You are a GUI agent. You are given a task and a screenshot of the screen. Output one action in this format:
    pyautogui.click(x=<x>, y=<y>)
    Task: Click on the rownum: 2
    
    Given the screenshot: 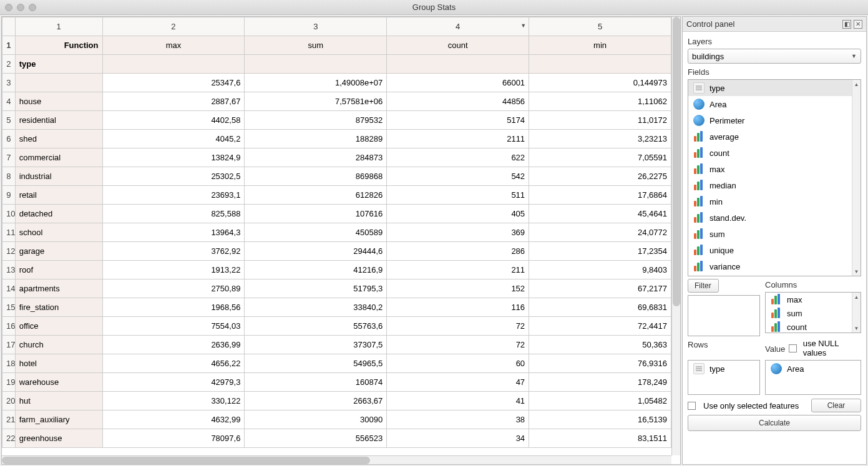 What is the action you would take?
    pyautogui.click(x=9, y=64)
    